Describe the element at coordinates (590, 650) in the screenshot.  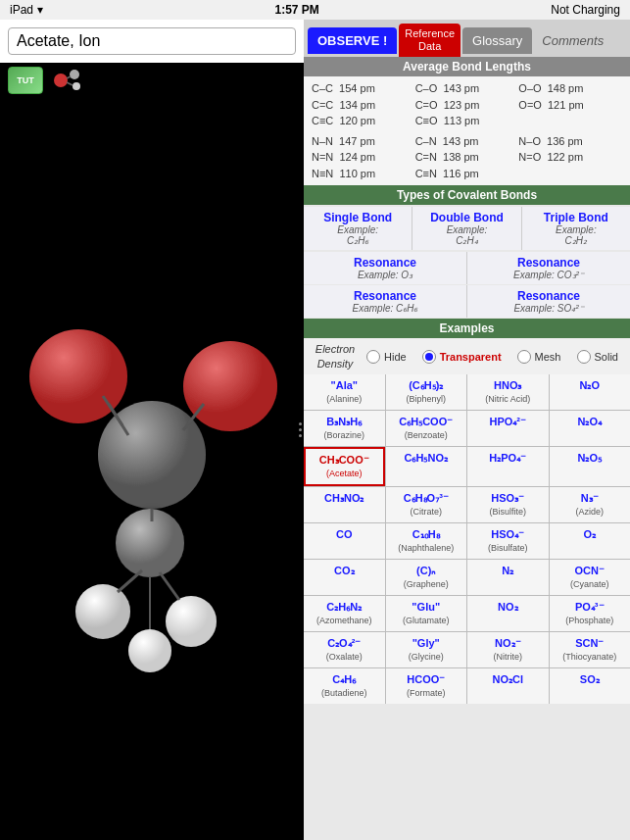
I see `mol-thiocyanate: SCN⁻ (Thiocyanate)` at that location.